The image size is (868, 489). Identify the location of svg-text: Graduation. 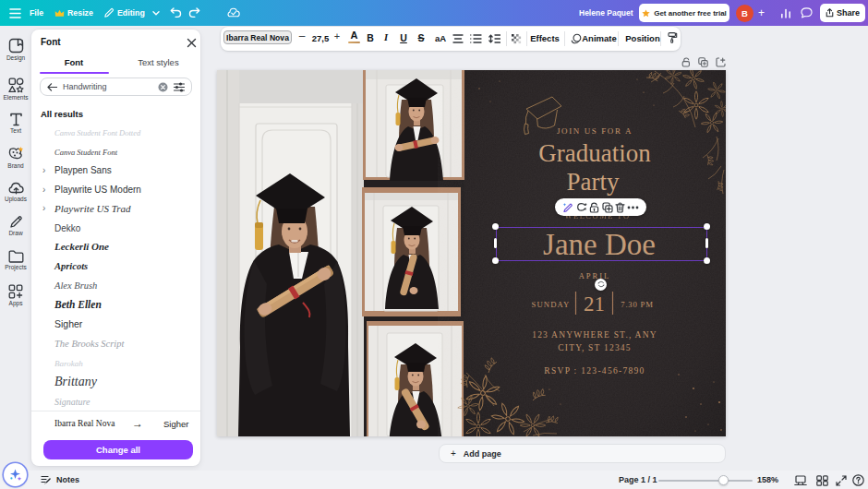
(595, 153).